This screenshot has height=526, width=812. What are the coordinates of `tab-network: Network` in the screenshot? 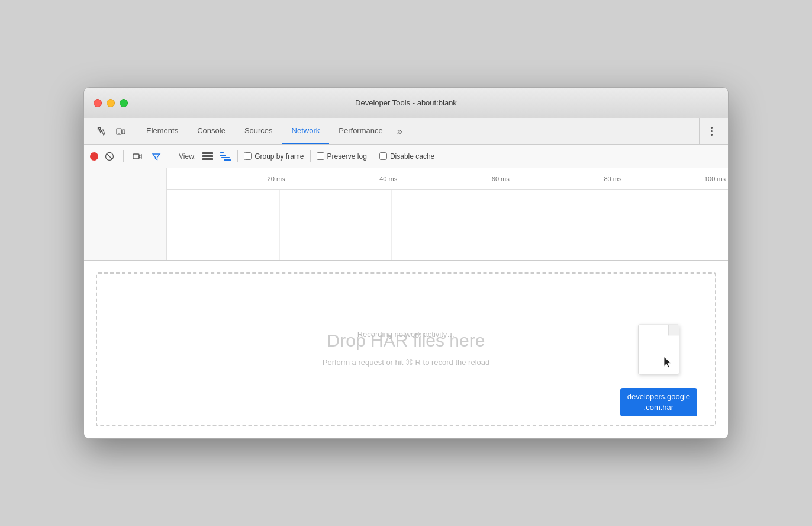 It's located at (306, 132).